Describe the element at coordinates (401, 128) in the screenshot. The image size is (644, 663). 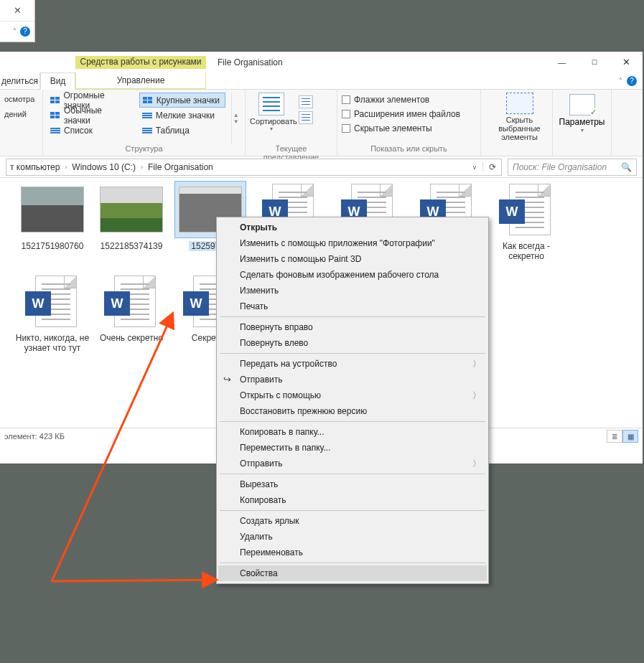
I see `checkbox-hidden-items: Скрытые элементы` at that location.